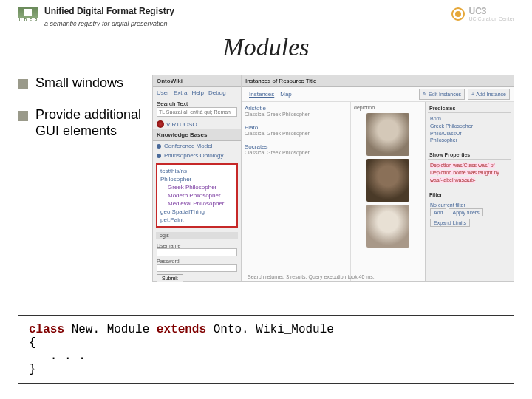 This screenshot has width=532, height=399. What do you see at coordinates (470, 130) in the screenshot?
I see `predicates-body: Born Greek Philosopher Philo/ClassOf Phi…` at bounding box center [470, 130].